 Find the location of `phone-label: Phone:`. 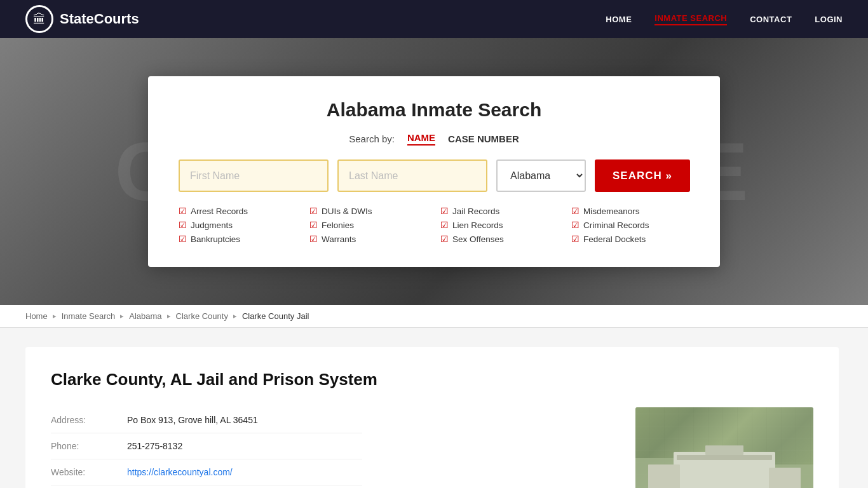

phone-label: Phone: is located at coordinates (89, 446).